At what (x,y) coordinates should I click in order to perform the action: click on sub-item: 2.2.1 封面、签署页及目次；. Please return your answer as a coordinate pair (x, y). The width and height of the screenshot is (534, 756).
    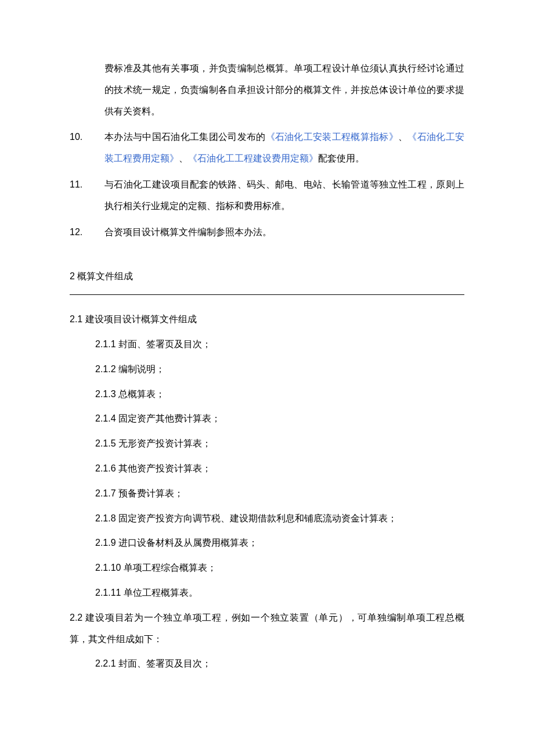
    Looking at the image, I should click on (280, 664).